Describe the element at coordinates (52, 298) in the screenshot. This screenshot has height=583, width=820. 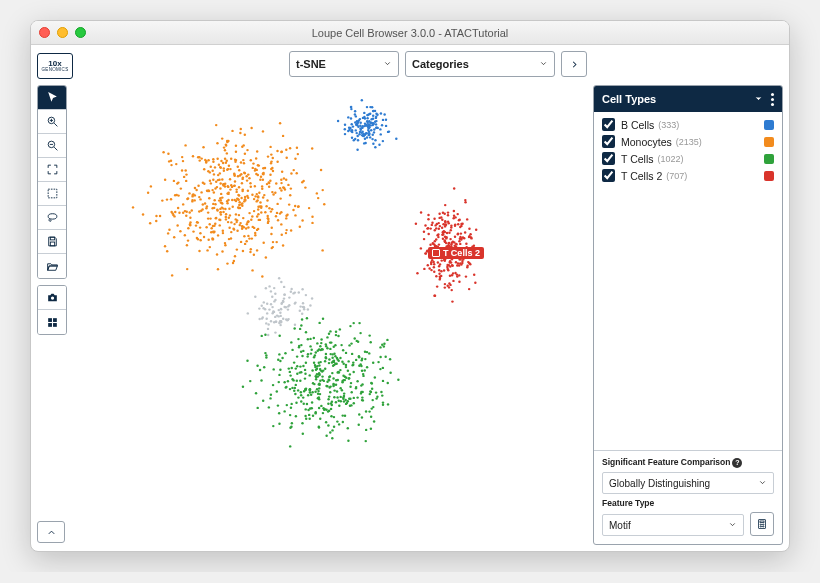
I see `screenshot-button` at that location.